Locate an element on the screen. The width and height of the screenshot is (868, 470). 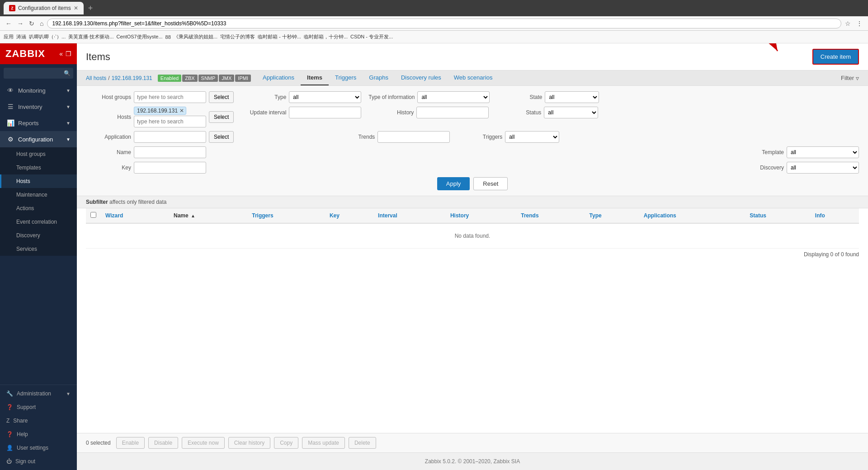
sidebar-subitem-maintenance: Maintenance is located at coordinates (38, 195).